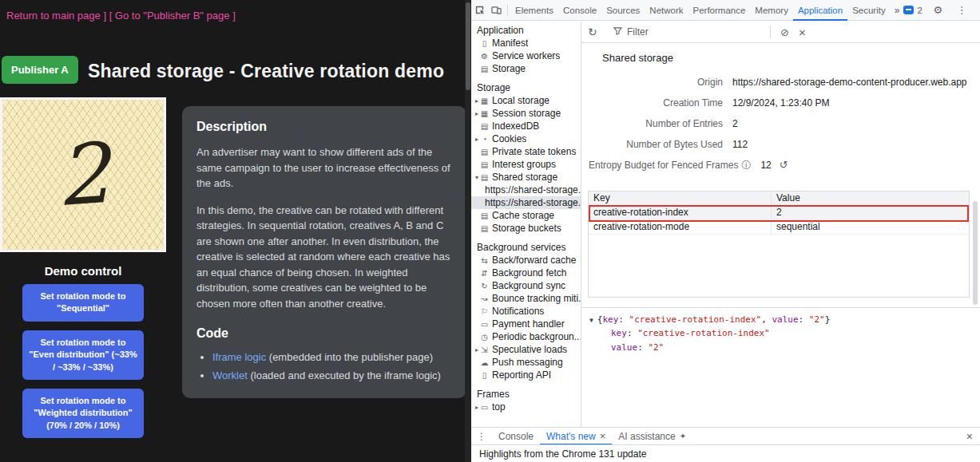  What do you see at coordinates (526, 56) in the screenshot?
I see `sidebar-item-service-workers: ⚙Service workers` at bounding box center [526, 56].